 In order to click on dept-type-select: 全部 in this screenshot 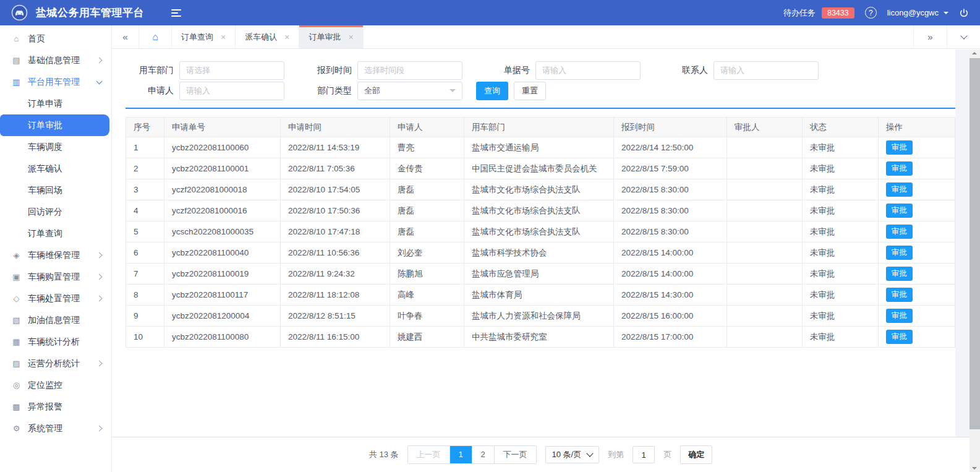, I will do `click(410, 91)`.